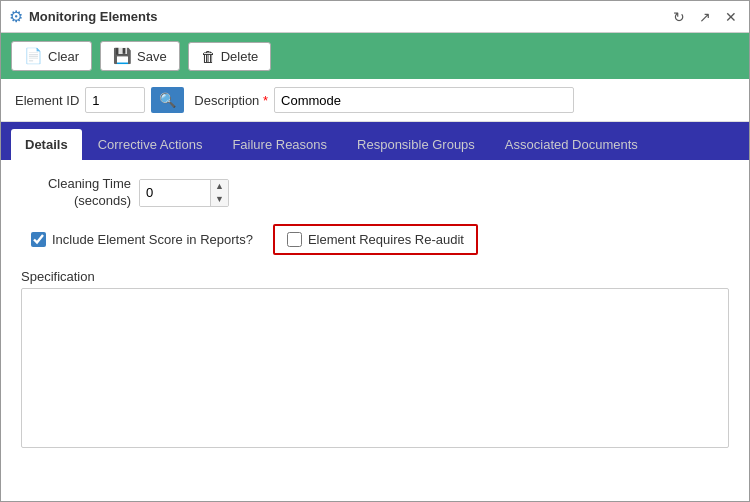  What do you see at coordinates (375, 276) in the screenshot?
I see `specification-label: Specification` at bounding box center [375, 276].